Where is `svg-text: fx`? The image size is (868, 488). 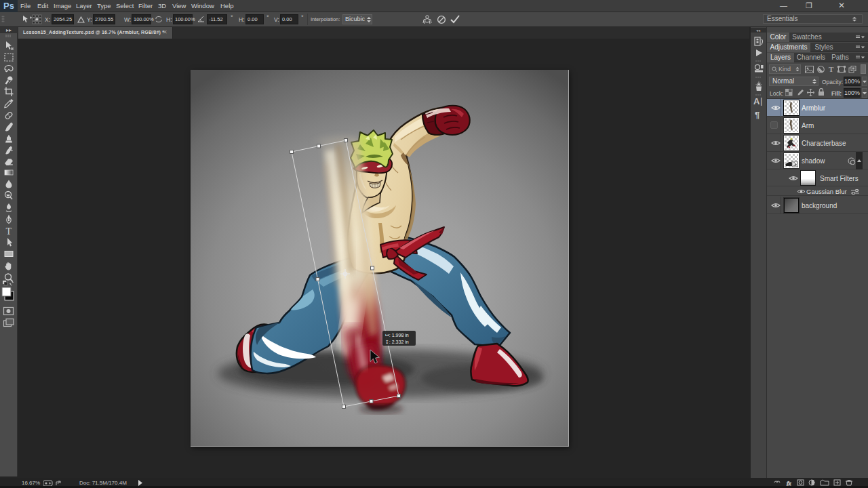 svg-text: fx is located at coordinates (789, 483).